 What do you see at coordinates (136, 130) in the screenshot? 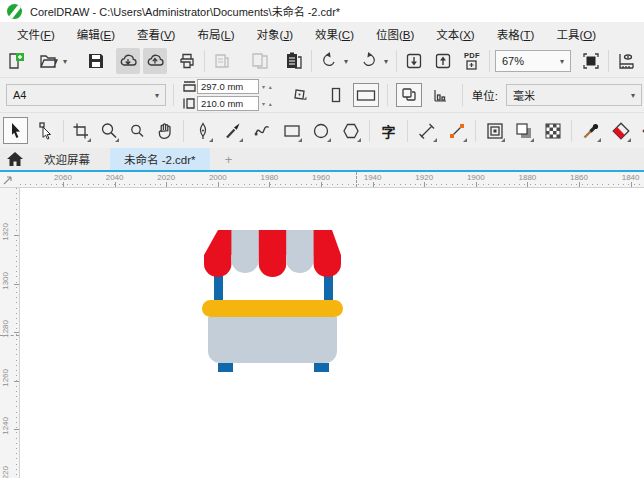
I see `zoom-alt-tool` at bounding box center [136, 130].